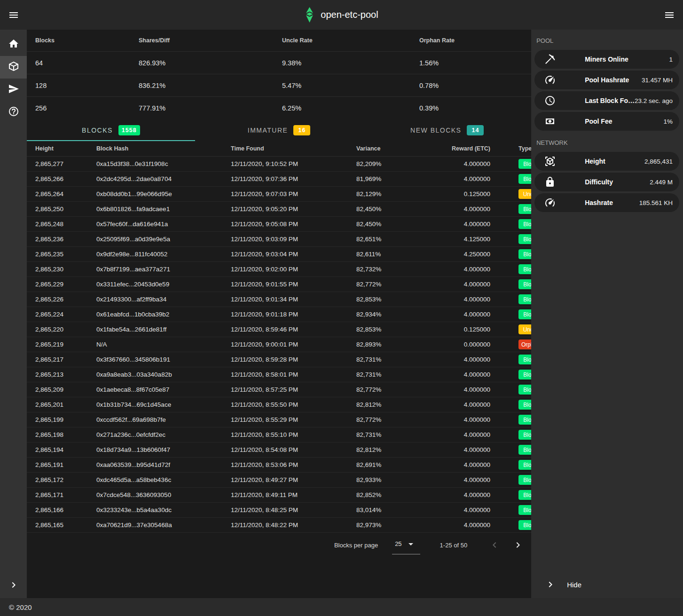 This screenshot has width=683, height=616. Describe the element at coordinates (13, 314) in the screenshot. I see `left-rail` at that location.